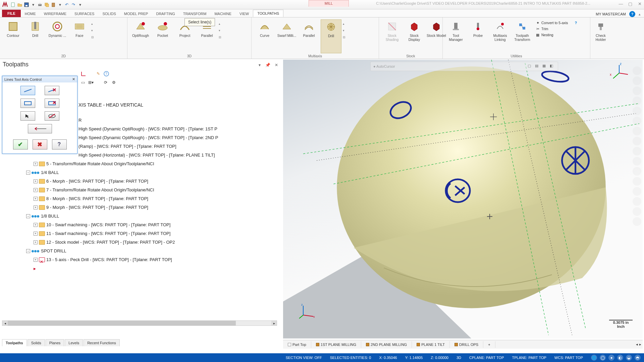  What do you see at coordinates (40, 5) in the screenshot?
I see `print-icon` at bounding box center [40, 5].